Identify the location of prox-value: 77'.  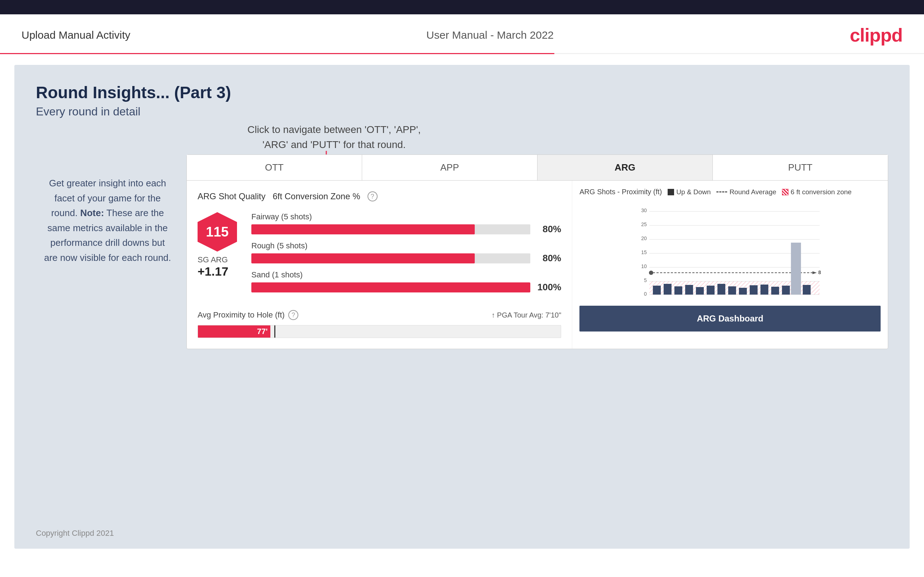
(262, 331).